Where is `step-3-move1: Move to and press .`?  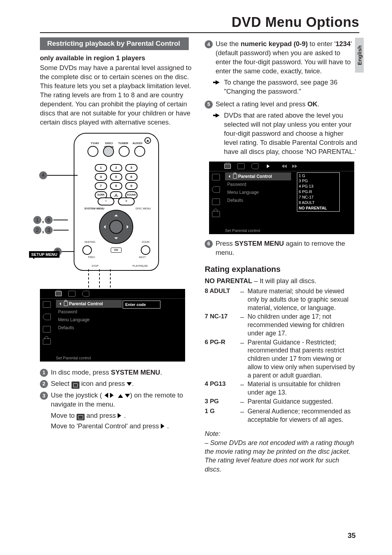 step-3-move1: Move to and press . is located at coordinates (122, 416).